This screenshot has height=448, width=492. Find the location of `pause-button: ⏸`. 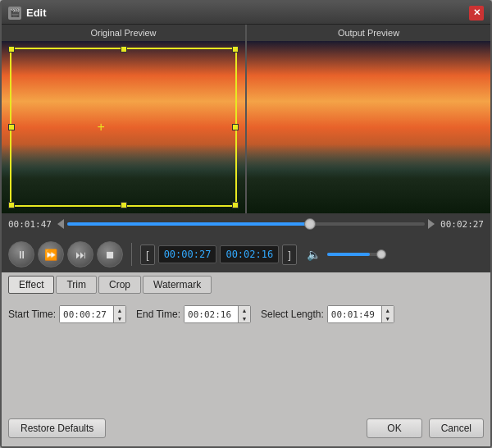

pause-button: ⏸ is located at coordinates (21, 254).